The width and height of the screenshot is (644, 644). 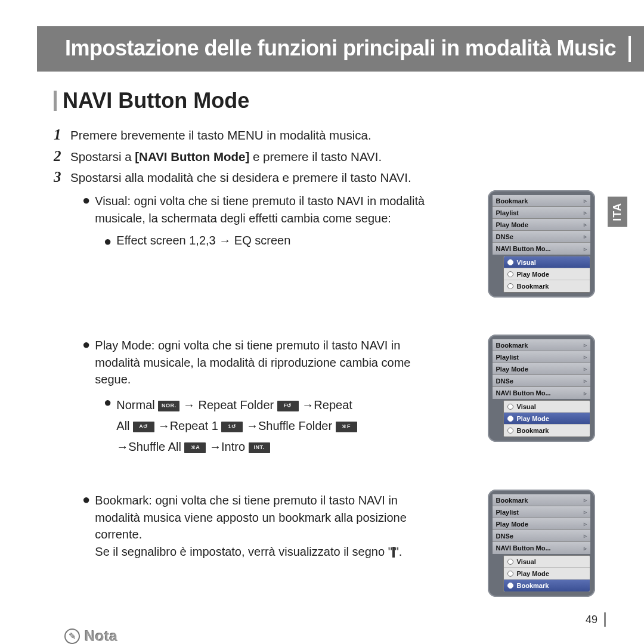 I want to click on note-label: Nota, so click(x=101, y=636).